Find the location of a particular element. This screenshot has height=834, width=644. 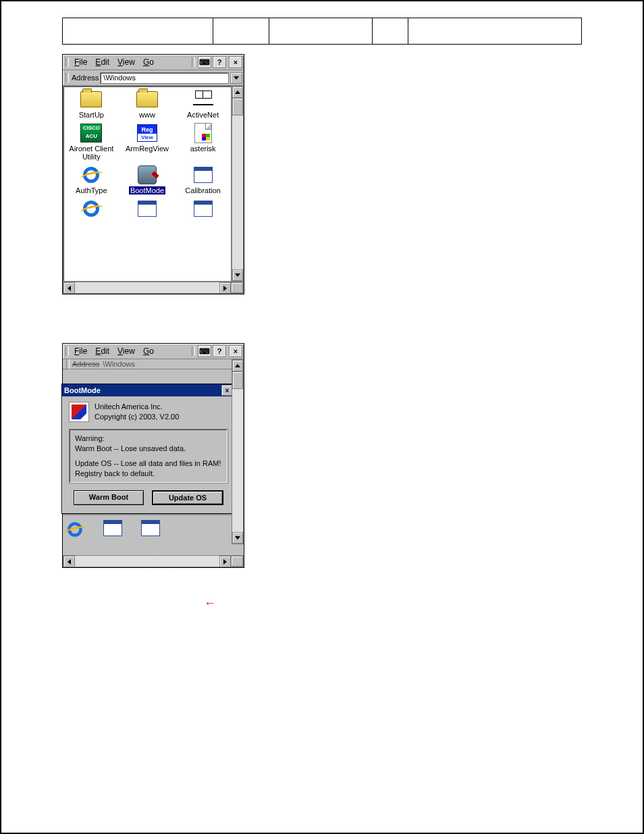

item-armregview: RegViewArmRegView is located at coordinates (147, 142).